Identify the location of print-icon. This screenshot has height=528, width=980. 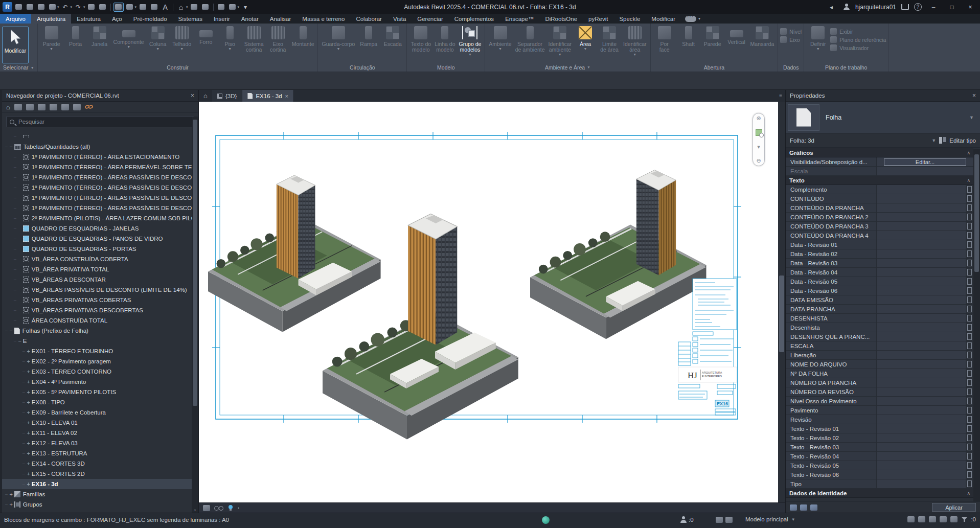
(92, 7).